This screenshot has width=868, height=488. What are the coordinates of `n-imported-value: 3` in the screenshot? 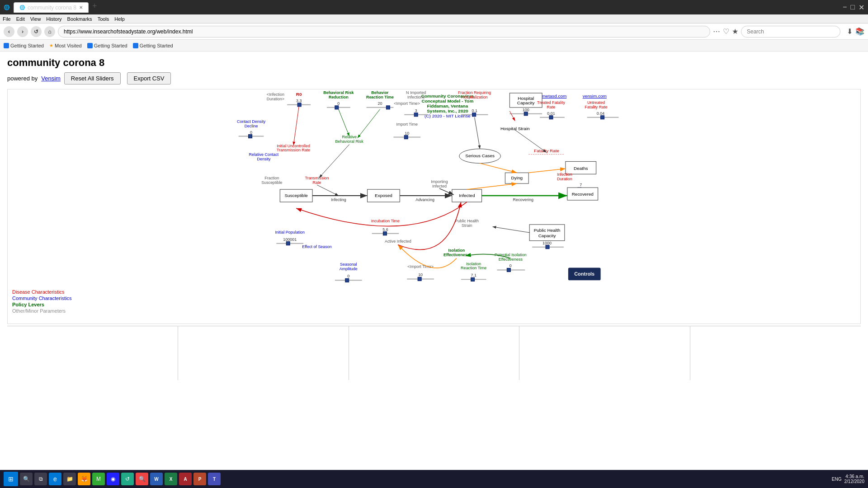 It's located at (416, 111).